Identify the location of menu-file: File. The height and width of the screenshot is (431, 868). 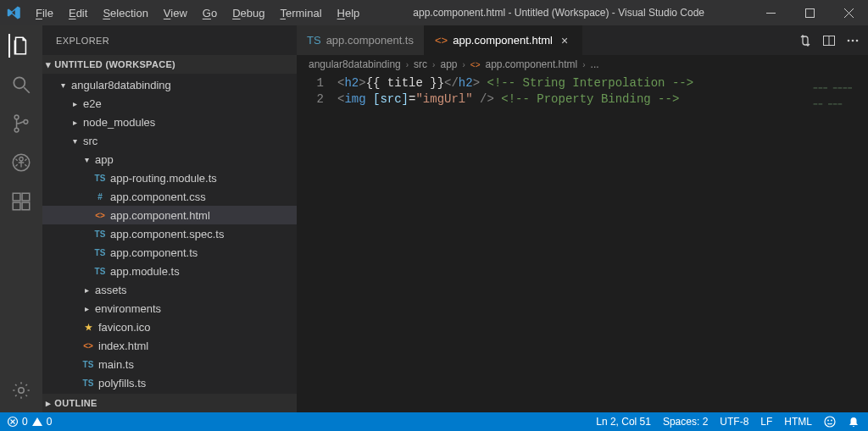
(44, 14).